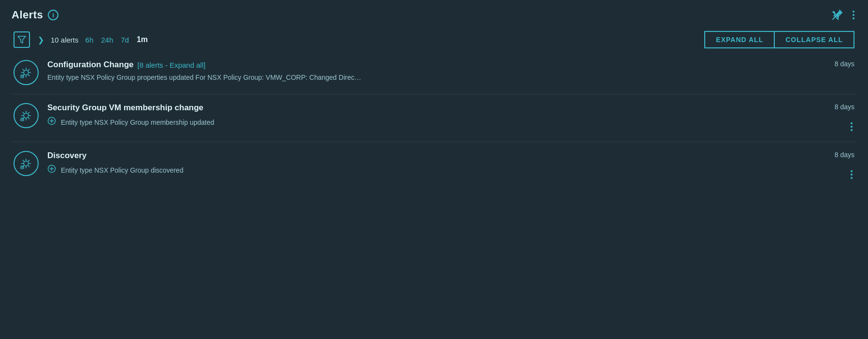 This screenshot has height=339, width=868. Describe the element at coordinates (81, 40) in the screenshot. I see `toolbar-left: ❯ 10 alerts 6h 24h 7d 1m` at that location.